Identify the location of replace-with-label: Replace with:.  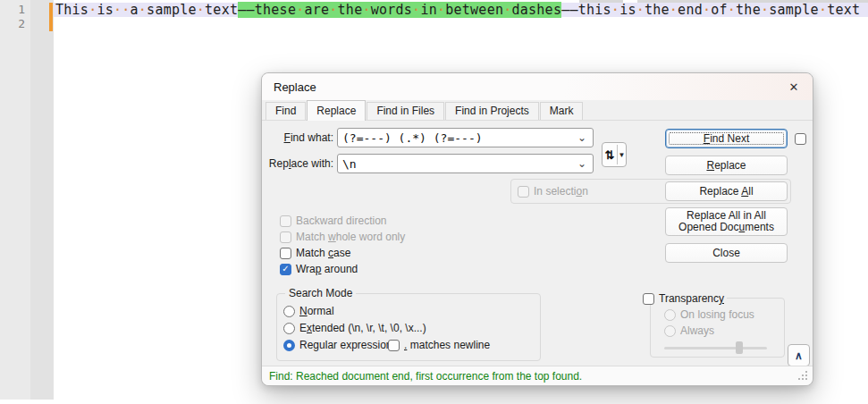
(298, 164).